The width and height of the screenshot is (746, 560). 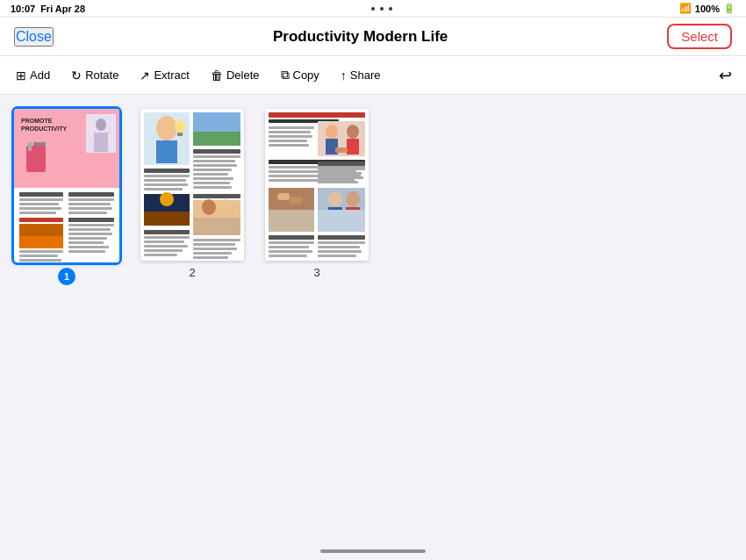 I want to click on rotate-button: ↻ Rotate, so click(x=95, y=75).